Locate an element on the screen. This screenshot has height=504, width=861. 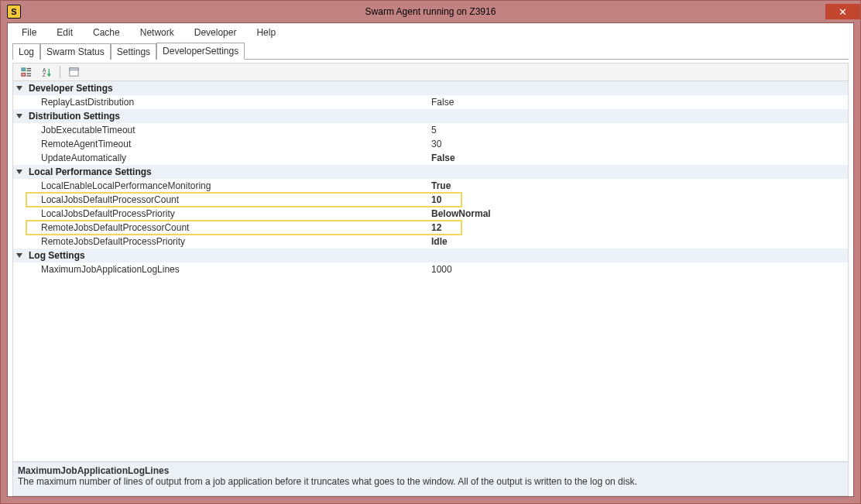
window-title: Swarm Agent running on Z3916 is located at coordinates (430, 12).